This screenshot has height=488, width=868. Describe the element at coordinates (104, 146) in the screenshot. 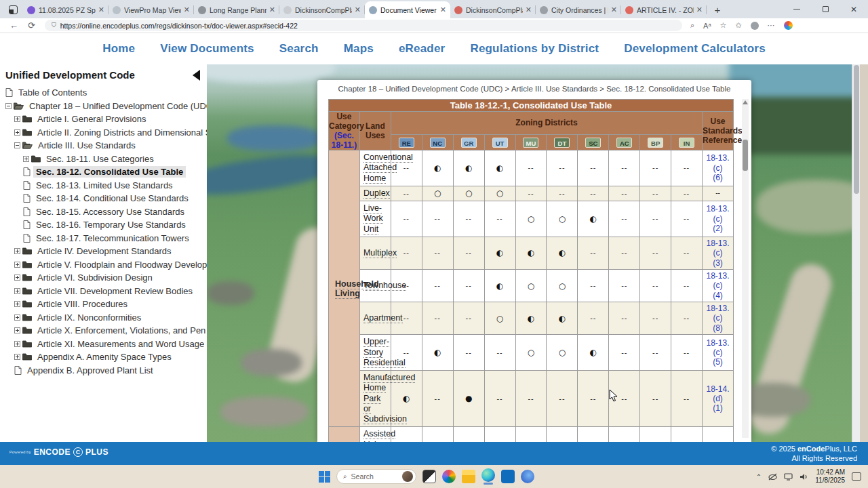

I see `tree-item-article-iii-use-standards: Article III. Use Standards` at that location.